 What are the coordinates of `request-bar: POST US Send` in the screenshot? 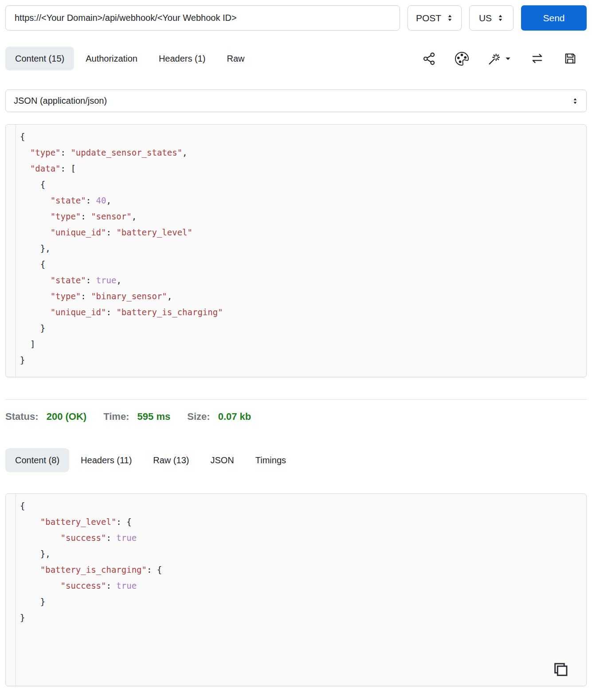 It's located at (296, 18).